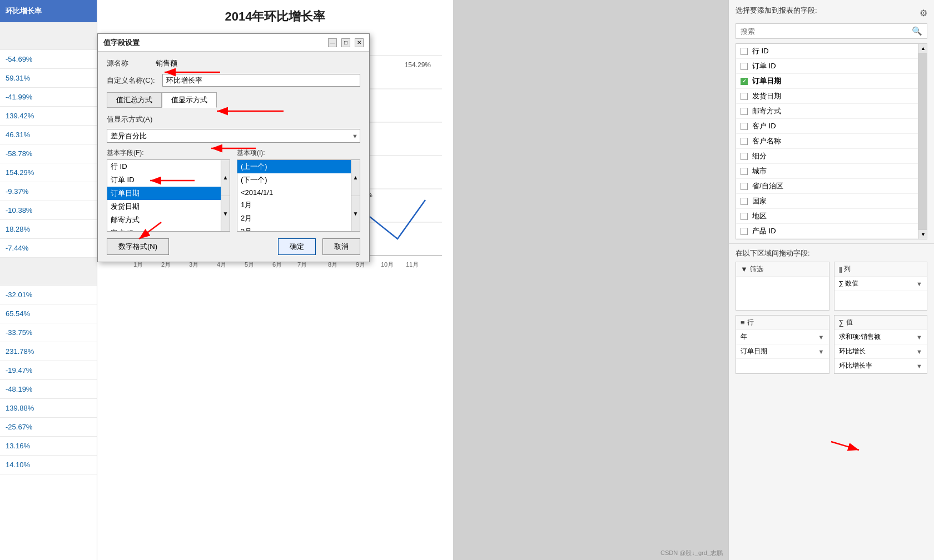 The height and width of the screenshot is (560, 934). Describe the element at coordinates (827, 97) in the screenshot. I see `right-field-item: 发货日期` at that location.